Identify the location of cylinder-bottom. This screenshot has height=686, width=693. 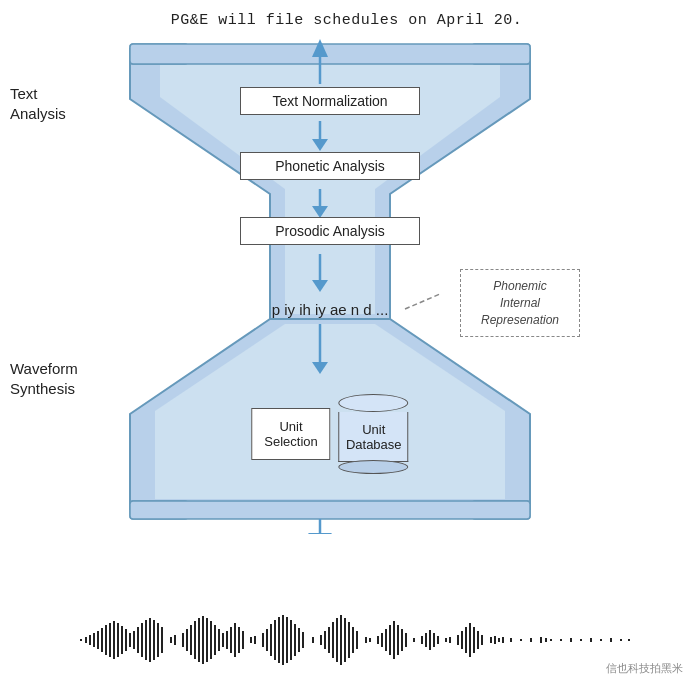
(374, 467).